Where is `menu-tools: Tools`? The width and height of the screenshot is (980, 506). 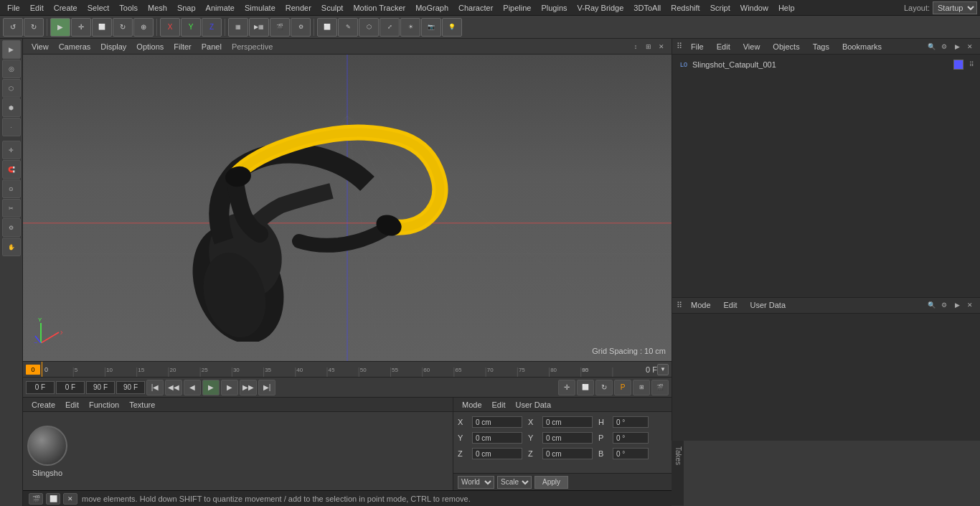
menu-tools: Tools is located at coordinates (128, 8).